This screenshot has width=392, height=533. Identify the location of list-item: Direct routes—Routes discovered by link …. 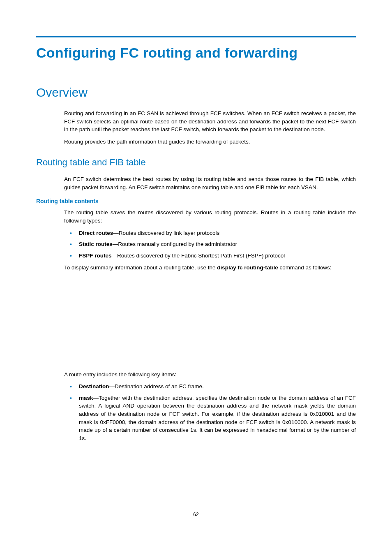
(210, 233).